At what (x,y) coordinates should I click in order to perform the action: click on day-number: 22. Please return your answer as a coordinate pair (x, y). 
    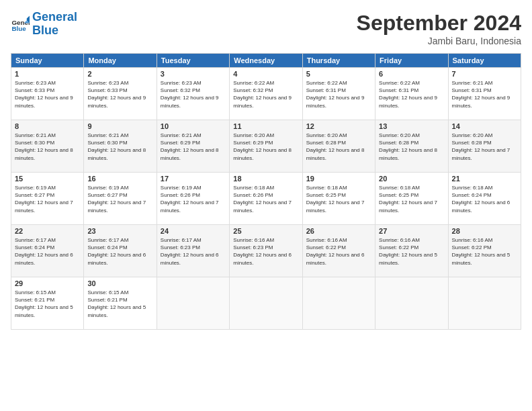
    Looking at the image, I should click on (47, 231).